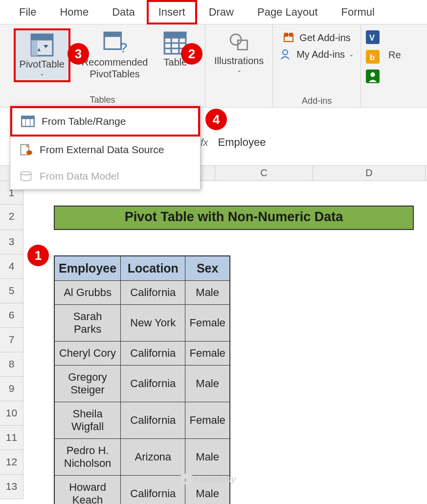 The width and height of the screenshot is (427, 504). Describe the element at coordinates (373, 37) in the screenshot. I see `visio-icon: V` at that location.